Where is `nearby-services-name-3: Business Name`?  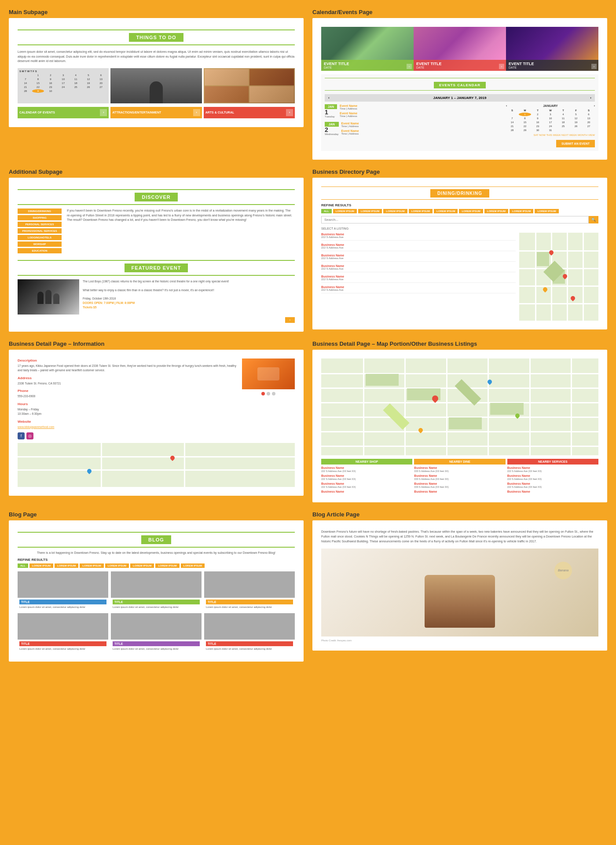 nearby-services-name-3: Business Name is located at coordinates (553, 484).